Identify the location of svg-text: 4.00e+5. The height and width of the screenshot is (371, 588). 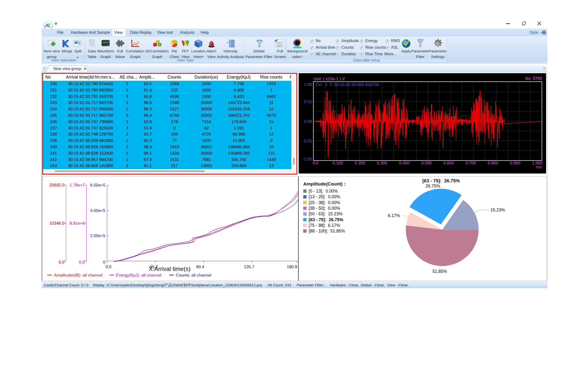
(98, 210).